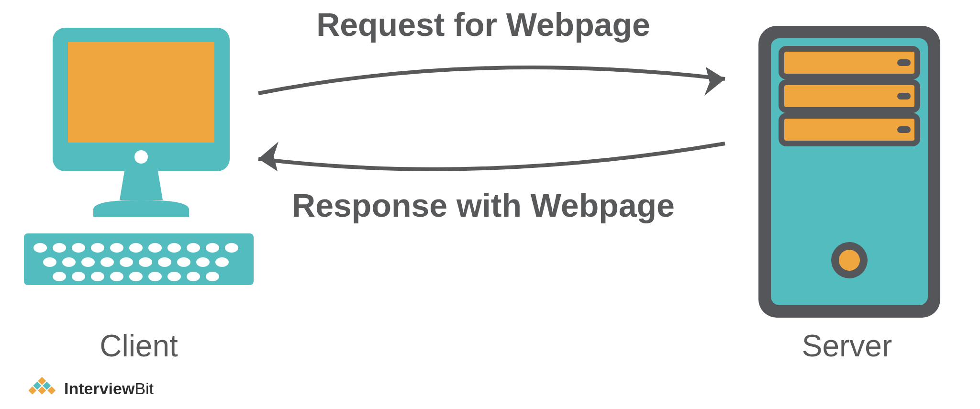 This screenshot has width=980, height=409. Describe the element at coordinates (847, 346) in the screenshot. I see `server-label: Server` at that location.